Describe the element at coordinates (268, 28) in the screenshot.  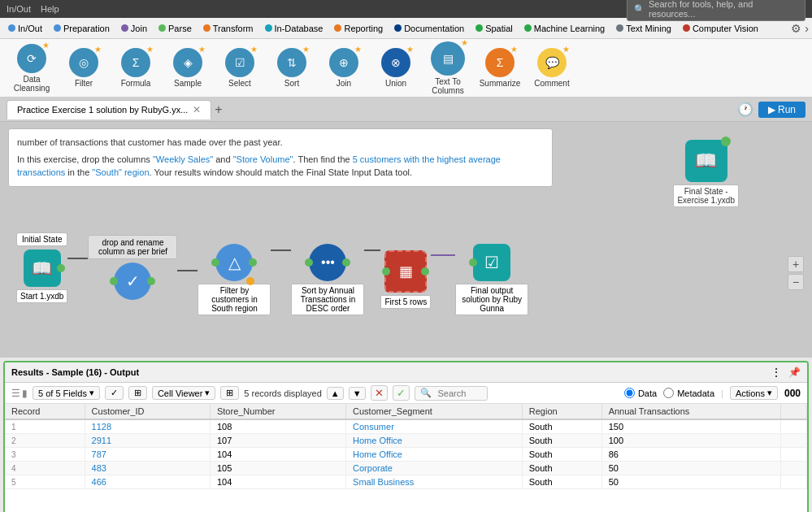
I see `dot-indatabase` at that location.